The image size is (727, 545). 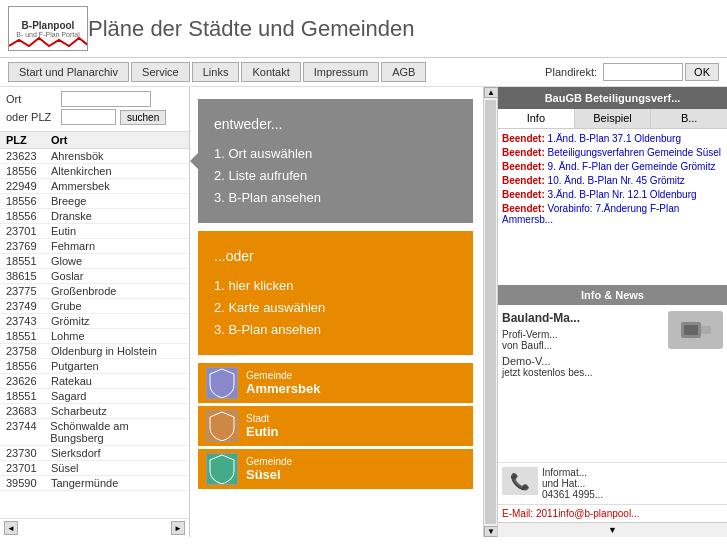 What do you see at coordinates (689, 118) in the screenshot?
I see `tab-b: B...` at bounding box center [689, 118].